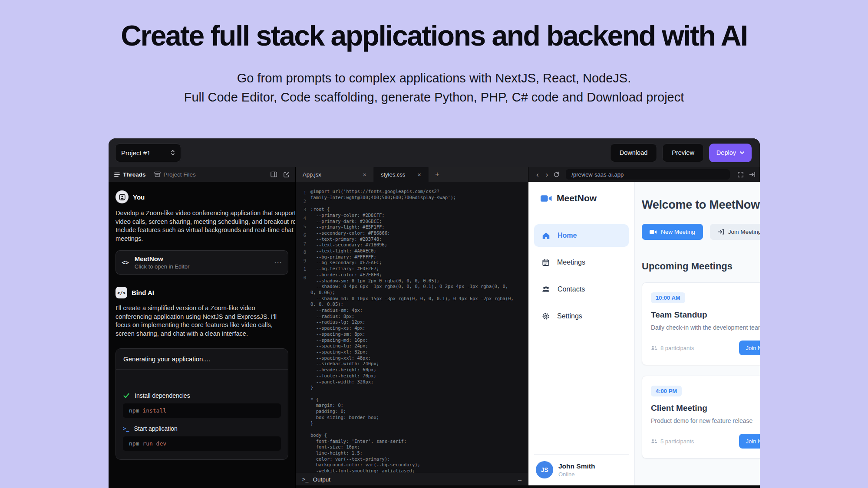  Describe the element at coordinates (581, 316) in the screenshot. I see `nav-item-settings: Settings` at that location.